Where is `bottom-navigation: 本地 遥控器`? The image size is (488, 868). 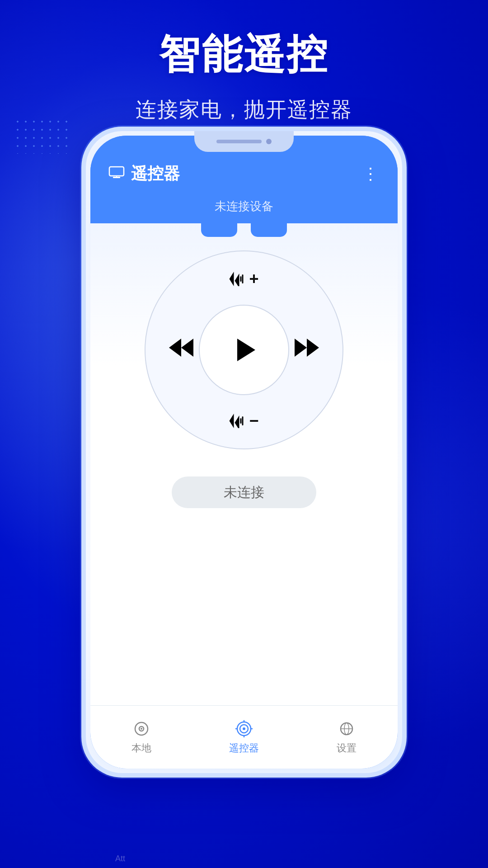 bottom-navigation: 本地 遥控器 is located at coordinates (244, 737).